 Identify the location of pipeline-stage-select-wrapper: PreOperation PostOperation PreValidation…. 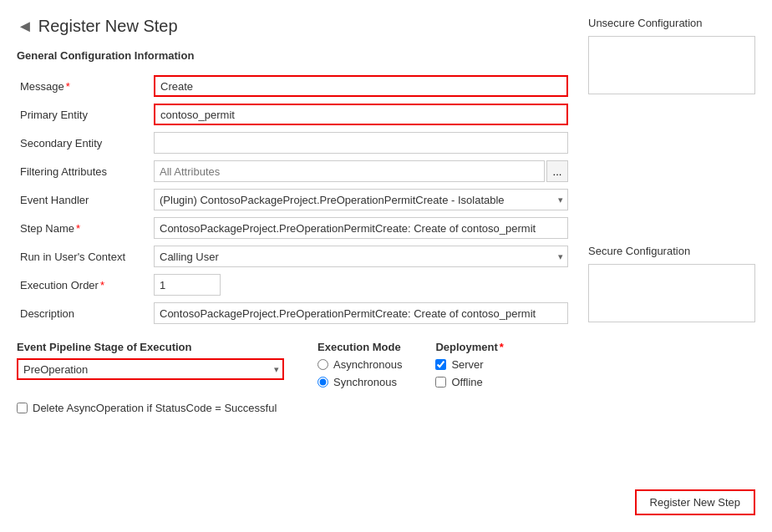
(150, 369).